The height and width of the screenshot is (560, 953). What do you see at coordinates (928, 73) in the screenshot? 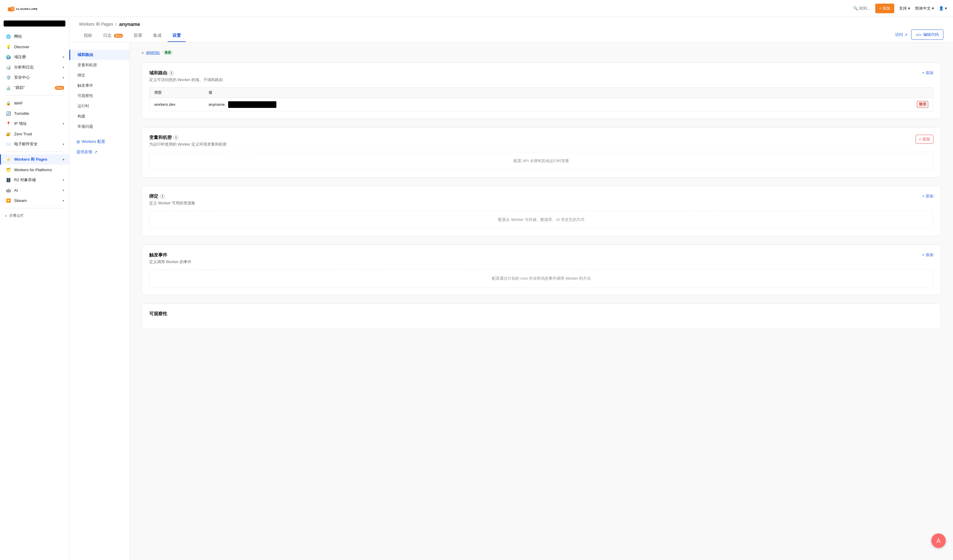
I see `domains-add-button: + 添加` at bounding box center [928, 73].